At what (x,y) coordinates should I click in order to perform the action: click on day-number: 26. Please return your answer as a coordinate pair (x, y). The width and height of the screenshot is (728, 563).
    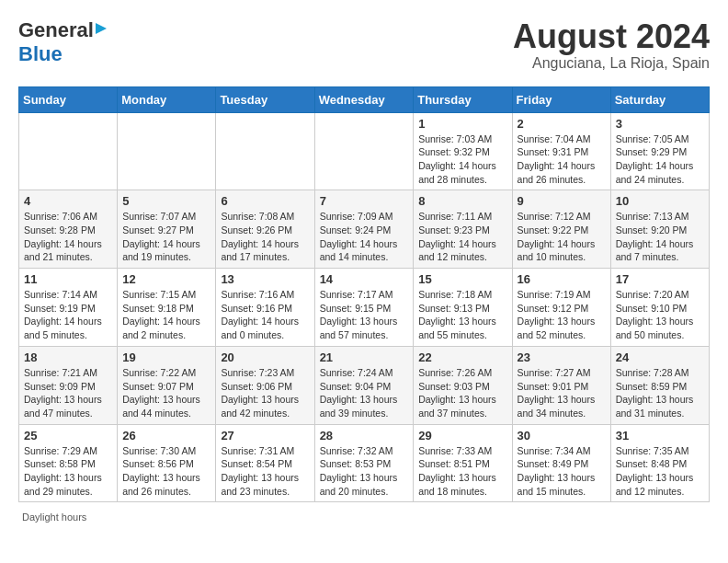
    Looking at the image, I should click on (166, 436).